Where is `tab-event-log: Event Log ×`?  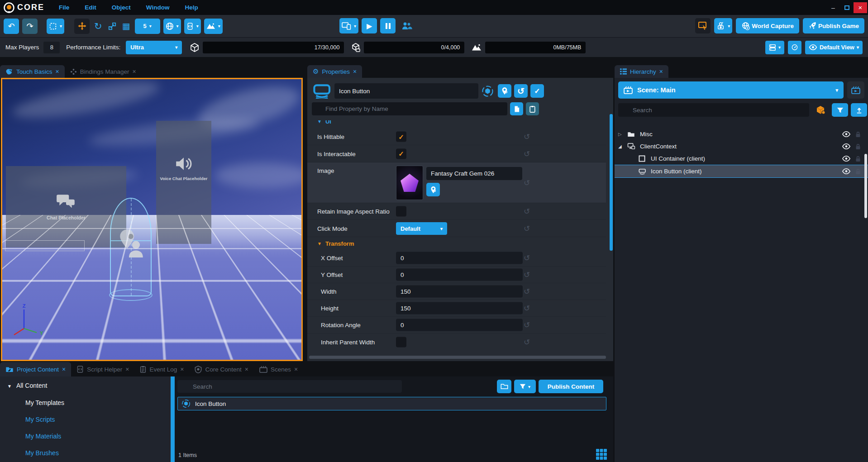 tab-event-log: Event Log × is located at coordinates (162, 369).